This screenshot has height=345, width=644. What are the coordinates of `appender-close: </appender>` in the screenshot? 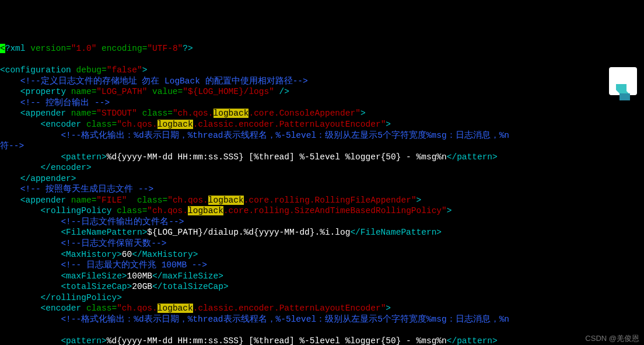 It's located at (38, 179).